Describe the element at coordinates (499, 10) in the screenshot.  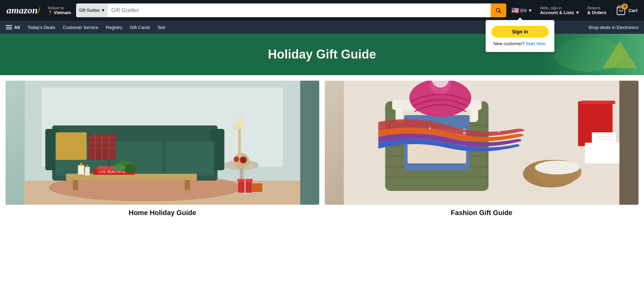
I see `search-button` at that location.